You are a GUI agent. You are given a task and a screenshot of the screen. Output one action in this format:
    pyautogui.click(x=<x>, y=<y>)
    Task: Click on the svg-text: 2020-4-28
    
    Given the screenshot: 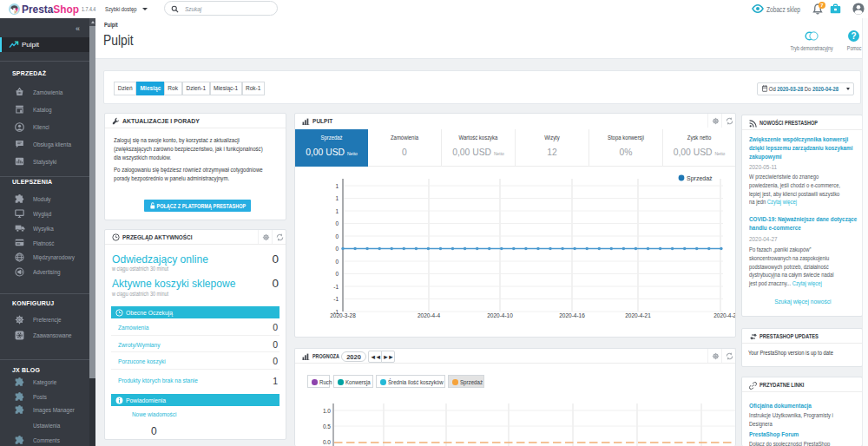 What is the action you would take?
    pyautogui.click(x=725, y=316)
    